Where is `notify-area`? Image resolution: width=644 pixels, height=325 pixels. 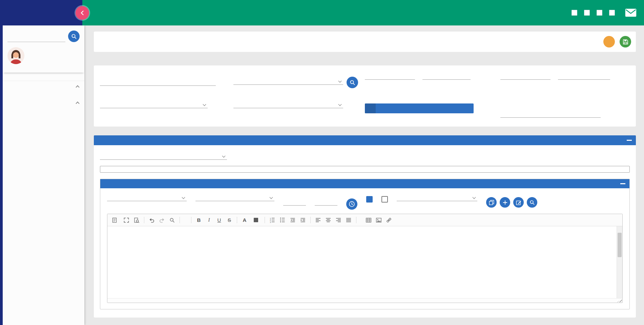
notify-area is located at coordinates (602, 13).